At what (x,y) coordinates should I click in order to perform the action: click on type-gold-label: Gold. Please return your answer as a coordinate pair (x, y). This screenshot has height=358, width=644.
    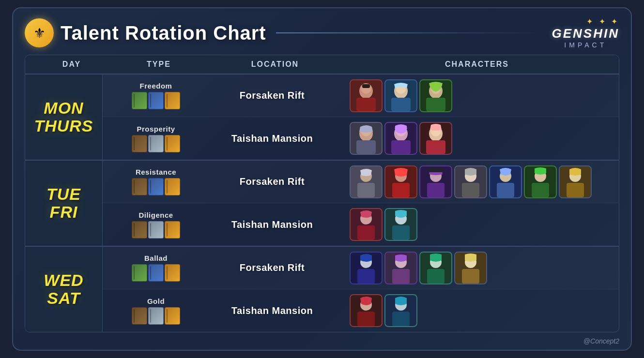
    Looking at the image, I should click on (156, 301).